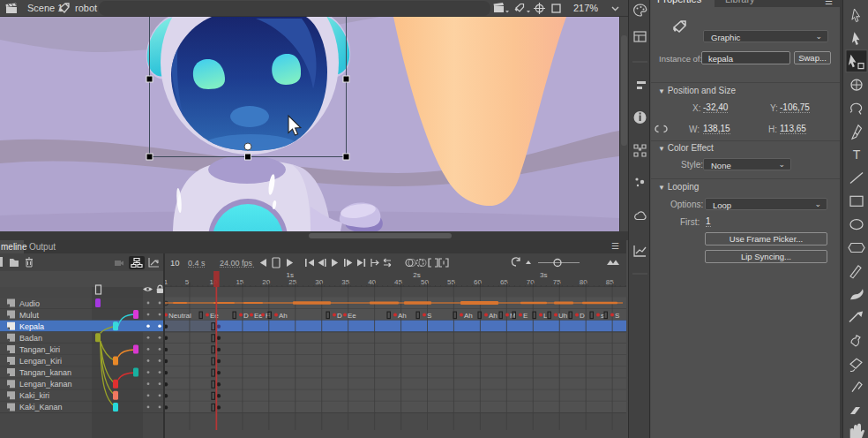  I want to click on svg-text: Audio, so click(30, 304).